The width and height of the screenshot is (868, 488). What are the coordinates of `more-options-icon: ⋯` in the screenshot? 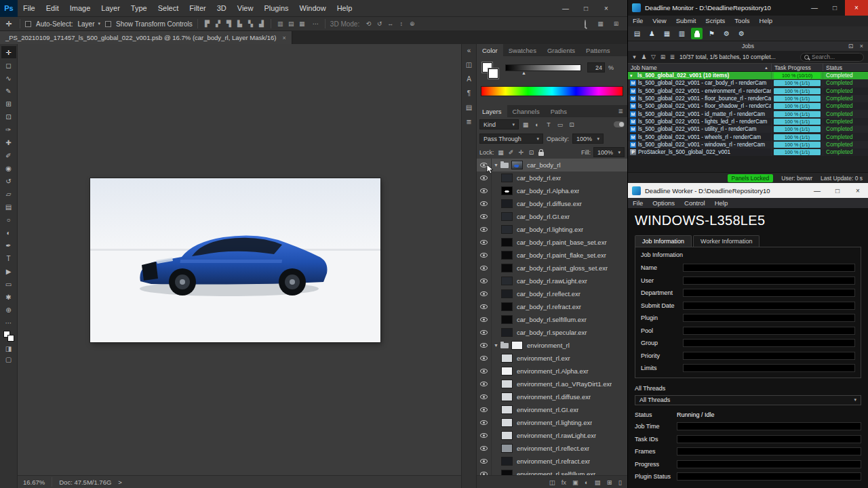 It's located at (316, 24).